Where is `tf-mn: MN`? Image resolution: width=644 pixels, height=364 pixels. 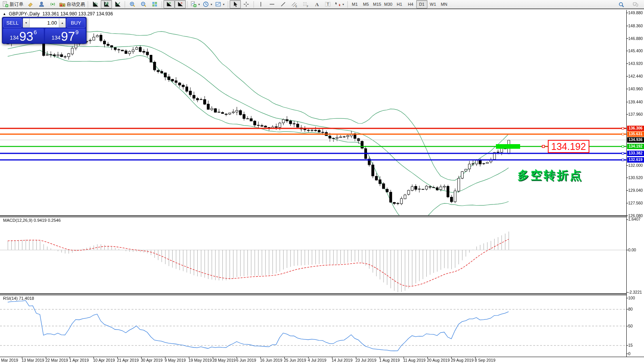
tf-mn: MN is located at coordinates (444, 4).